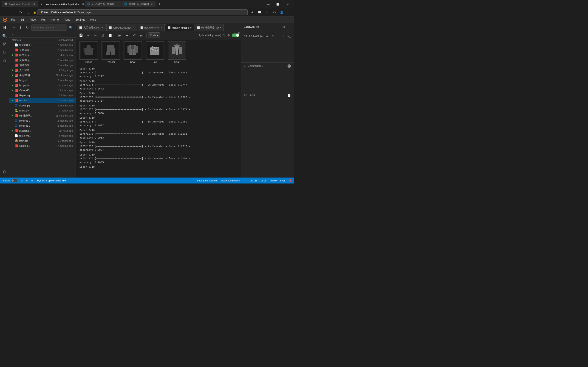 The height and width of the screenshot is (367, 588). Describe the element at coordinates (273, 36) in the screenshot. I see `callstack-step-over: ↷` at that location.